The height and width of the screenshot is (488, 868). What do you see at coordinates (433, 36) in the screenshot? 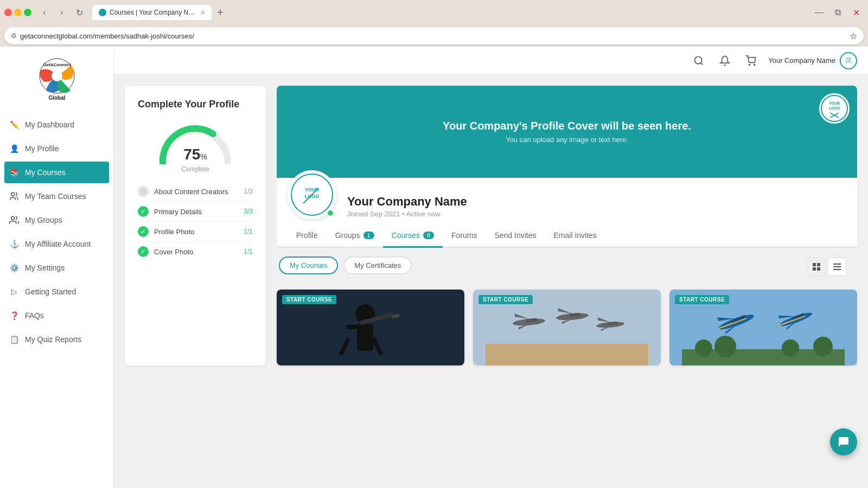
I see `url-input` at bounding box center [433, 36].